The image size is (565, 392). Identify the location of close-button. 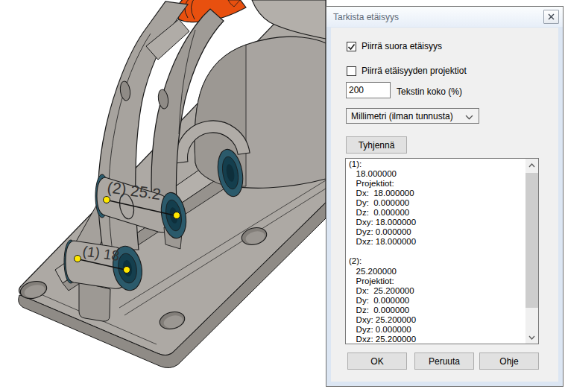
(552, 16).